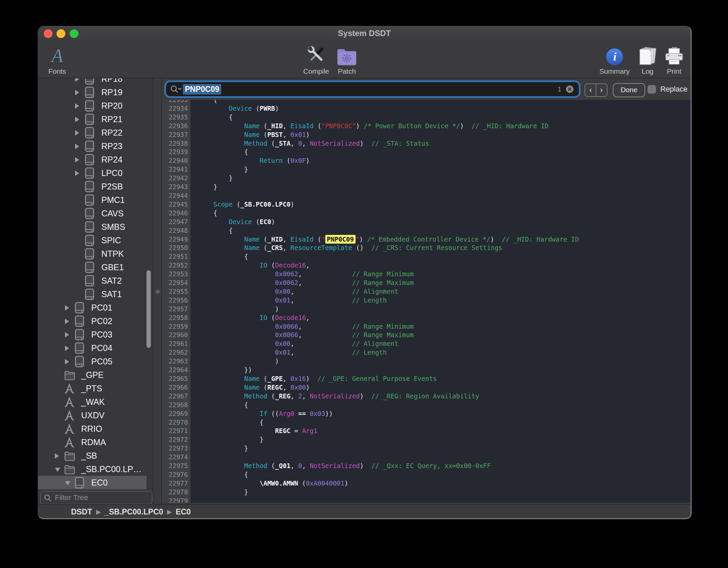 This screenshot has height=568, width=728. Describe the element at coordinates (183, 512) in the screenshot. I see `breadcrumb-item-device: EC0` at that location.